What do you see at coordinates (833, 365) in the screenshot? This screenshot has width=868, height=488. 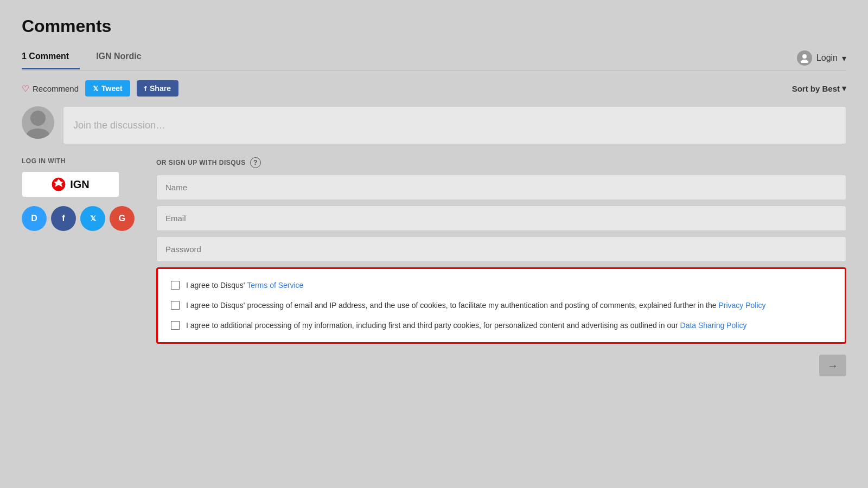 I see `next-button: →` at bounding box center [833, 365].